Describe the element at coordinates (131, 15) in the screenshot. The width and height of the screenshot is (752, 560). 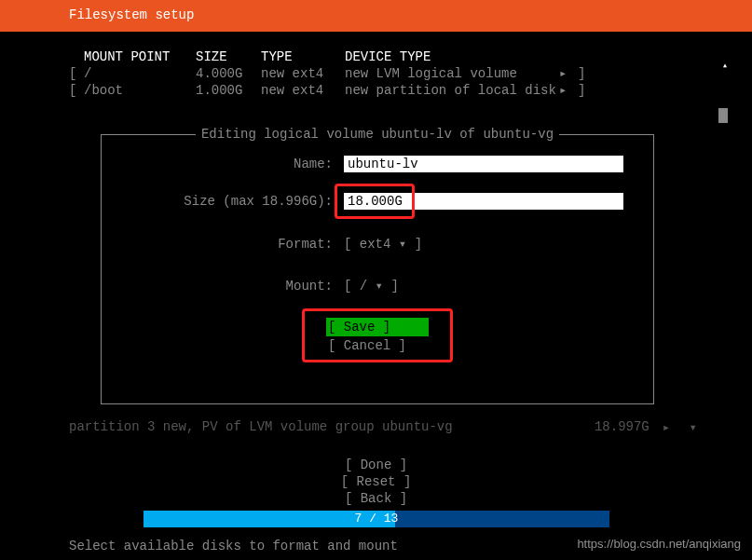
I see `page-title: Filesystem setup` at that location.